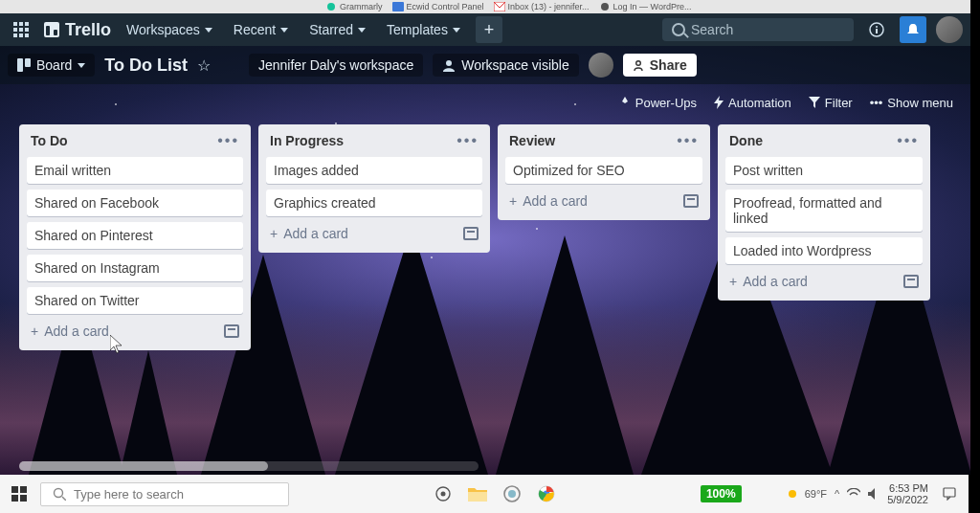 The image size is (980, 513). I want to click on info-icon, so click(877, 30).